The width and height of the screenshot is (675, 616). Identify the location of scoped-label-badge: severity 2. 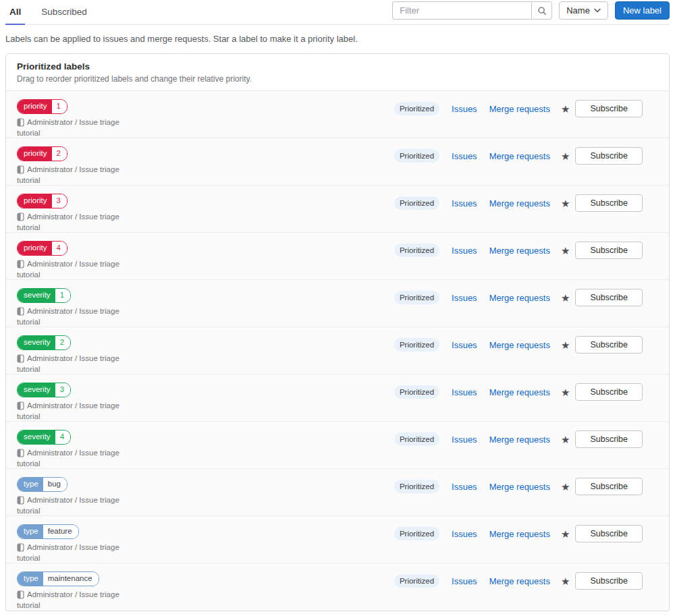
(44, 343).